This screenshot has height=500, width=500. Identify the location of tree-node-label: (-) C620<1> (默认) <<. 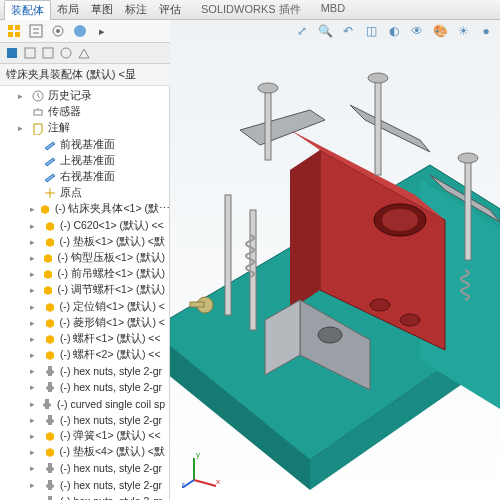
(112, 226).